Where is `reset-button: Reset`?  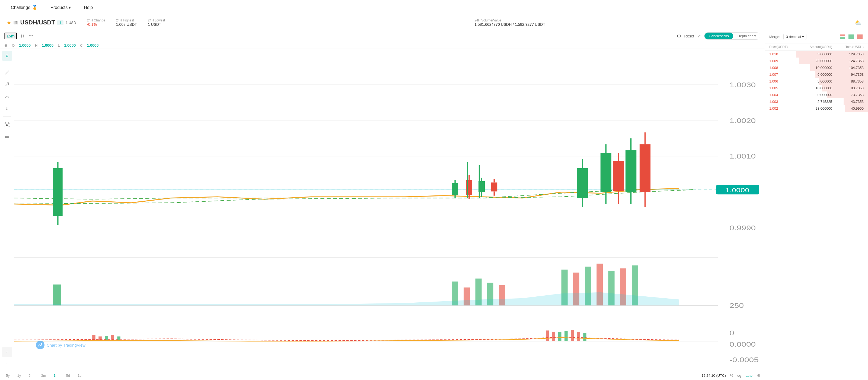
reset-button: Reset is located at coordinates (689, 36).